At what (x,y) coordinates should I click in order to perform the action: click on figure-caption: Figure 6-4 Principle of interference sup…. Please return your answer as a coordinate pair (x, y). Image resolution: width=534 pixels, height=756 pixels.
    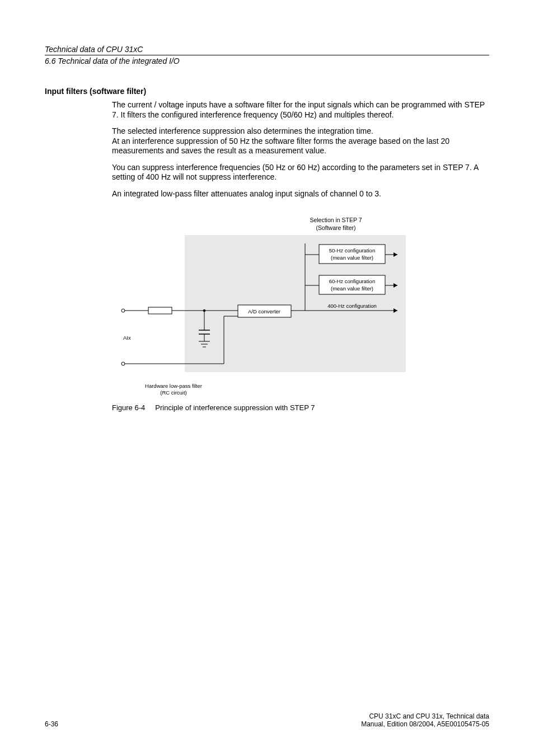
    Looking at the image, I should click on (301, 407).